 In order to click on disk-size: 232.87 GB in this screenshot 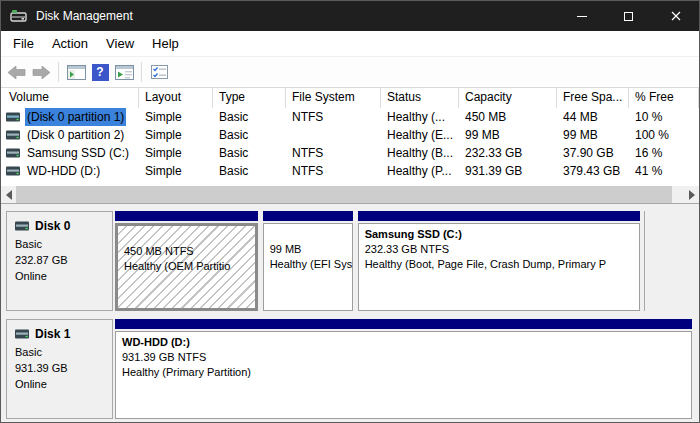, I will do `click(60, 260)`.